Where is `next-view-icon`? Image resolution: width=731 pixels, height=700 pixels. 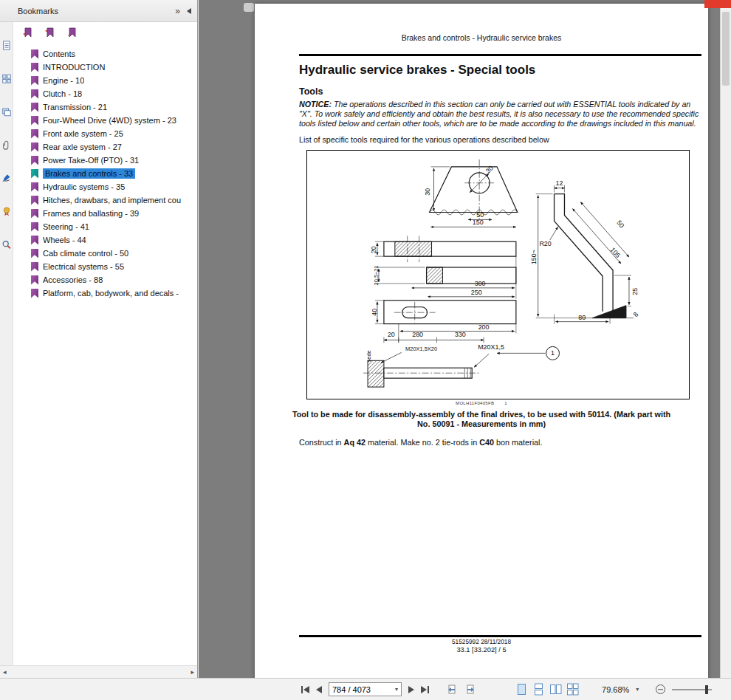 next-view-icon is located at coordinates (470, 690).